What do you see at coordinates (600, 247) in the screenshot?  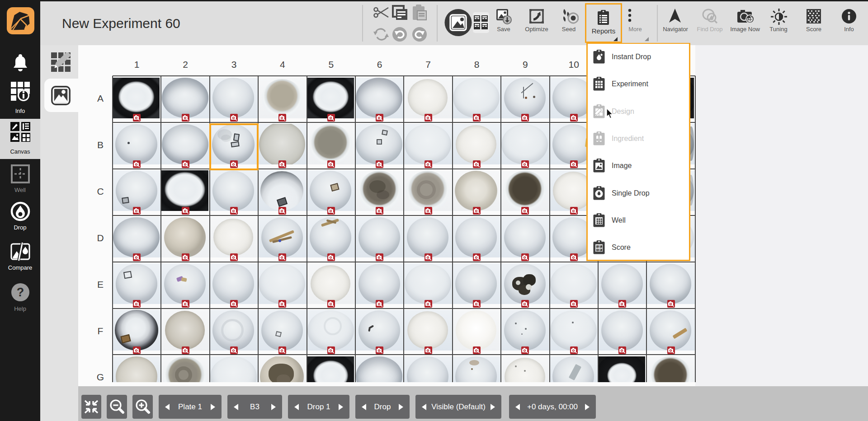 I see `svg-text: 2` at bounding box center [600, 247].